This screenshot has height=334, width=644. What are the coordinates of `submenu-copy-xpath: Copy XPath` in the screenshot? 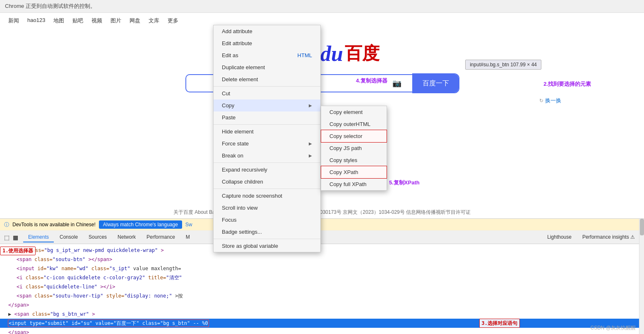 It's located at (354, 172).